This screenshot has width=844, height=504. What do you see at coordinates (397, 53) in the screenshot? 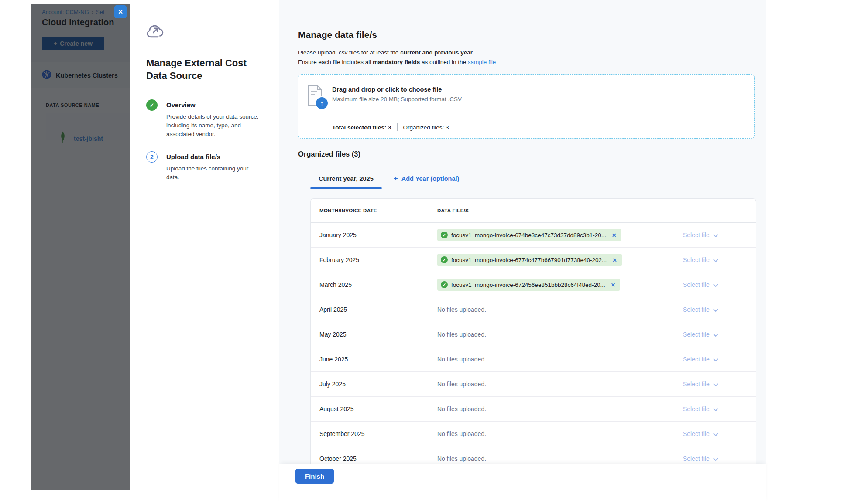
I see `instruction-line-1: Please upload .csv files for at least th…` at bounding box center [397, 53].